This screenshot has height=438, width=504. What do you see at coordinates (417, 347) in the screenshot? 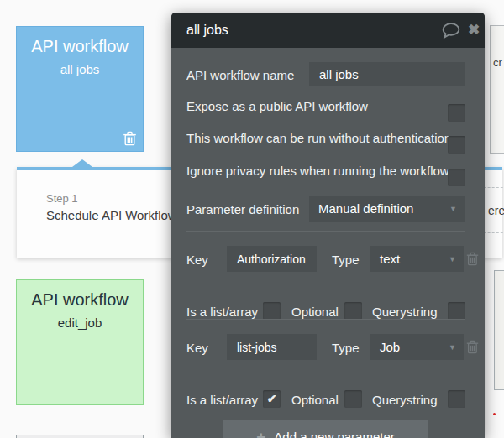
I see `param2-type-dropdown: Job ▼` at bounding box center [417, 347].